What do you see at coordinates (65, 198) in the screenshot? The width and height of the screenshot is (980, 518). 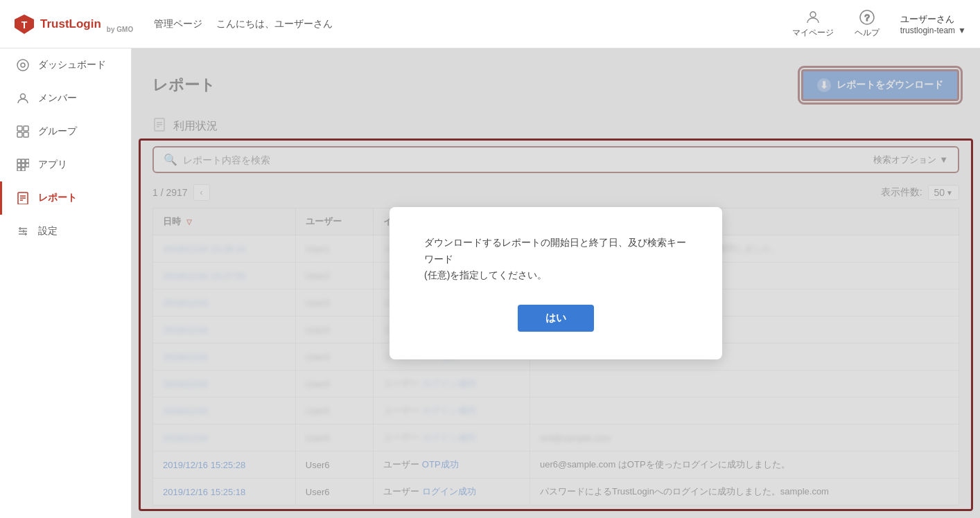 I see `sidebar-item-report: レポート` at bounding box center [65, 198].